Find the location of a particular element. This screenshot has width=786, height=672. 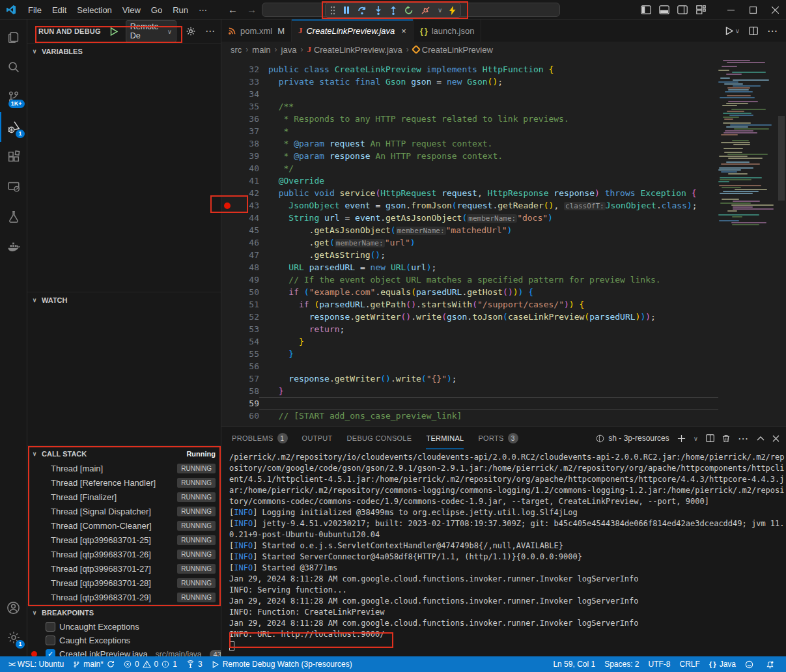

source-control-icon: 1K+ is located at coordinates (14, 97).